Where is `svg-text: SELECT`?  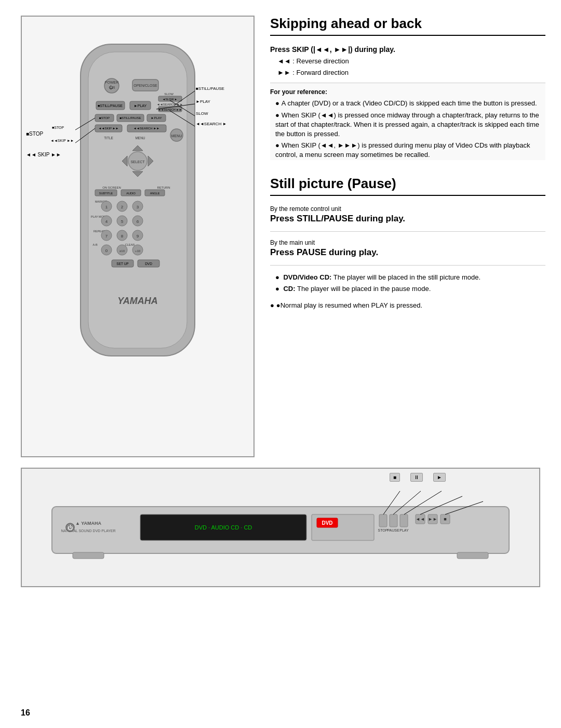 svg-text: SELECT is located at coordinates (138, 162).